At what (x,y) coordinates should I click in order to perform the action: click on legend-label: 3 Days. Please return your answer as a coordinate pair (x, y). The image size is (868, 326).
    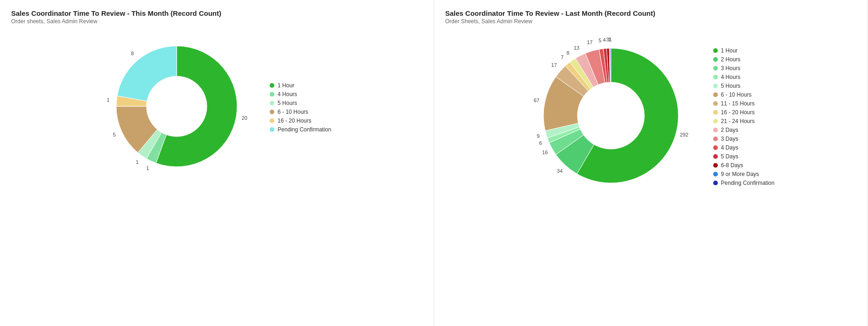
    Looking at the image, I should click on (730, 139).